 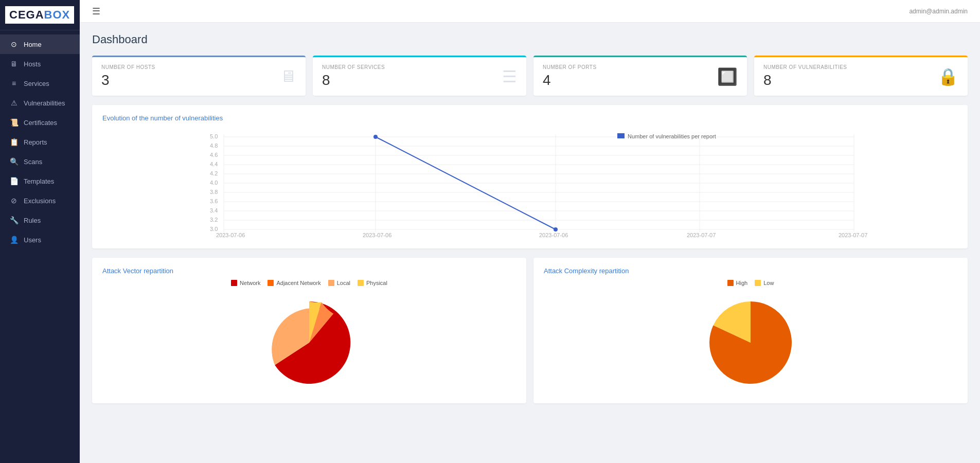 What do you see at coordinates (33, 44) in the screenshot?
I see `sidebar-label-home: Home` at bounding box center [33, 44].